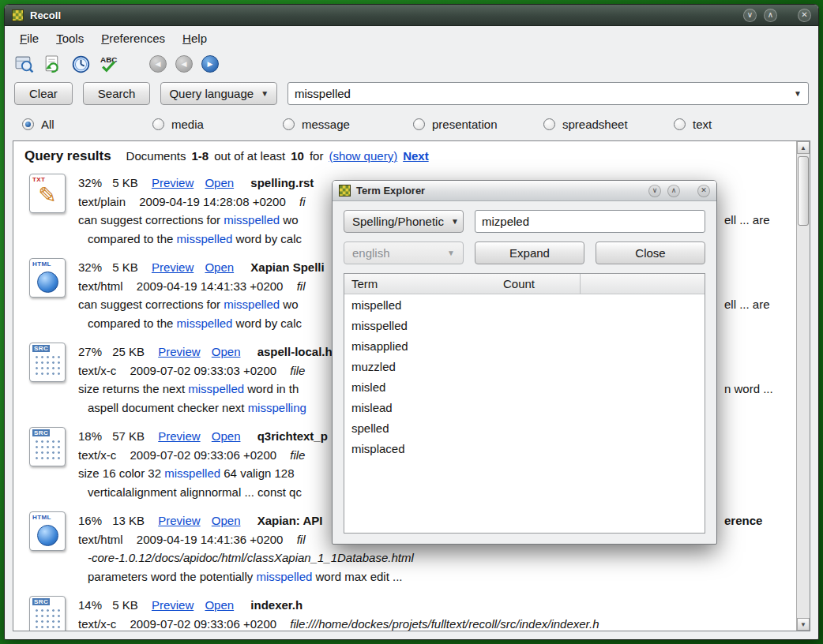 The width and height of the screenshot is (823, 644). I want to click on dialog-titlebar: Term Explorer ∨ ∧ ✕, so click(524, 191).